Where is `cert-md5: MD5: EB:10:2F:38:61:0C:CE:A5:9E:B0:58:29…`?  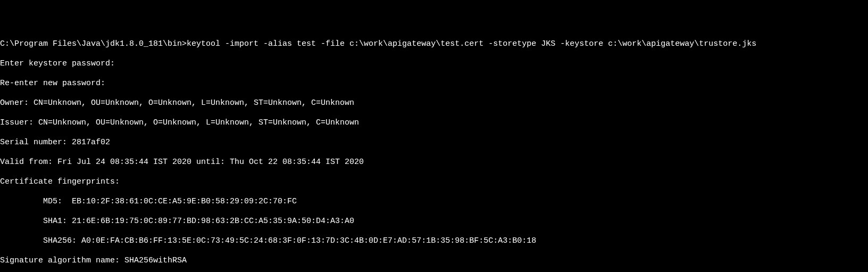 cert-md5: MD5: EB:10:2F:38:61:0C:CE:A5:9E:B0:58:29… is located at coordinates (434, 202).